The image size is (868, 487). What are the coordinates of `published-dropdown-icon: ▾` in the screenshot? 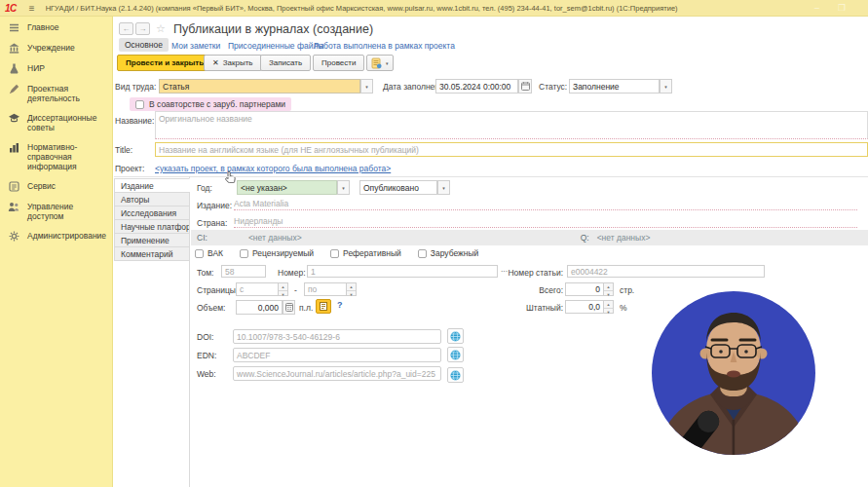 It's located at (444, 187).